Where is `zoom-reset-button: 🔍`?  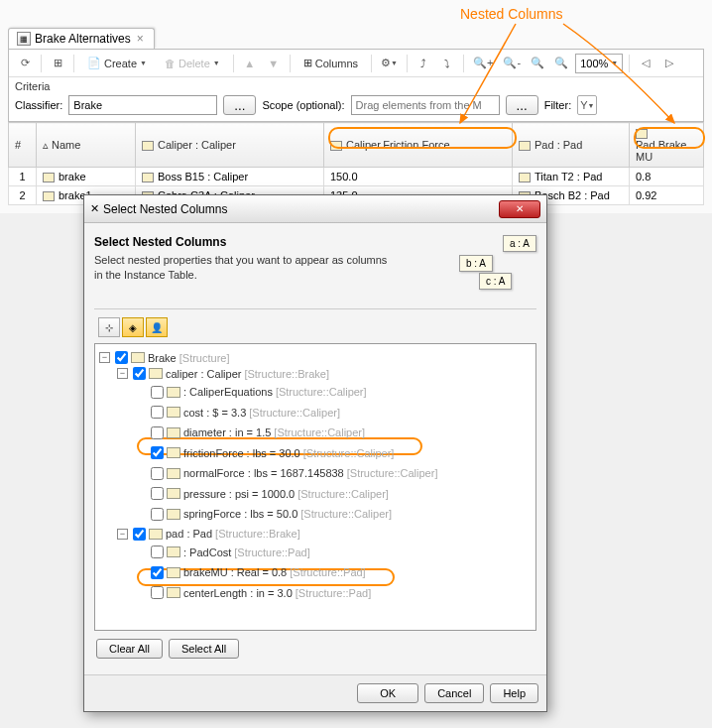 zoom-reset-button: 🔍 is located at coordinates (561, 63).